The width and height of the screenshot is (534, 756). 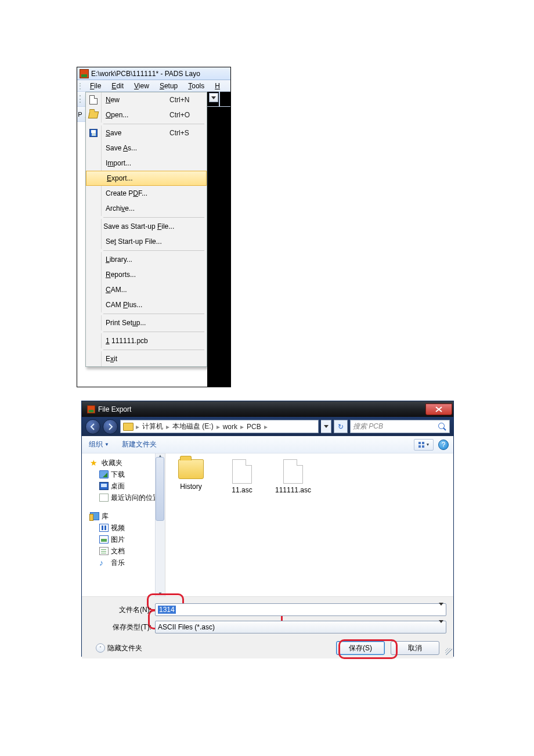 I want to click on filename-label: 文件名(N):, so click(x=120, y=610).